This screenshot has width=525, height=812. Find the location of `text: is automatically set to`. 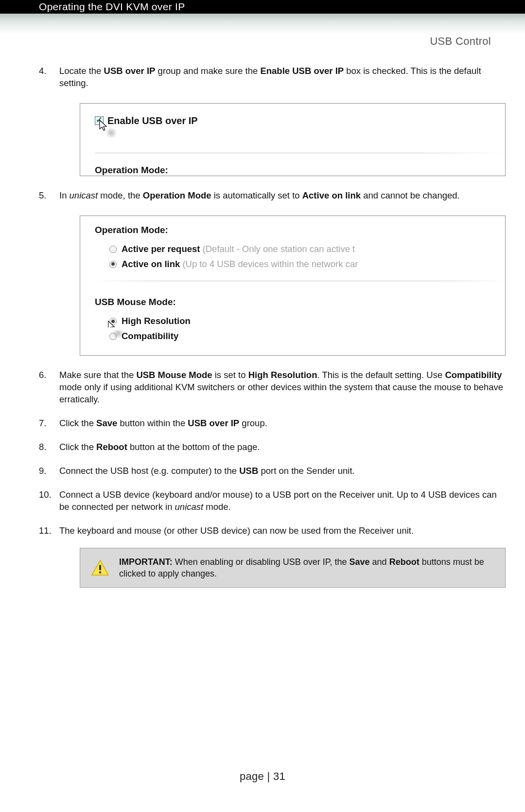

text: is automatically set to is located at coordinates (257, 196).